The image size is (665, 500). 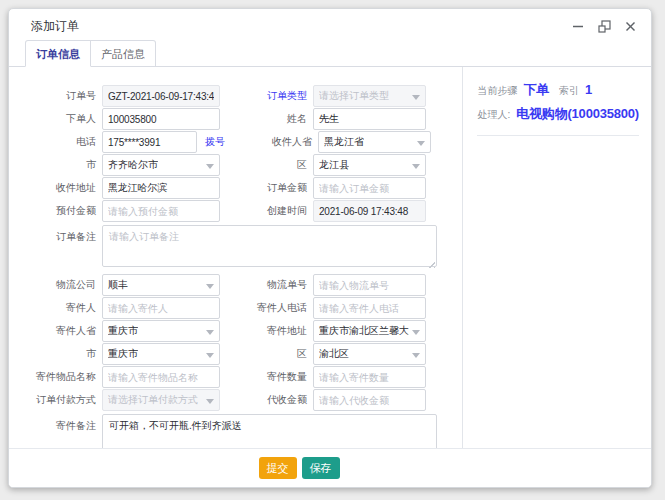 I want to click on cod-amount-input, so click(x=370, y=400).